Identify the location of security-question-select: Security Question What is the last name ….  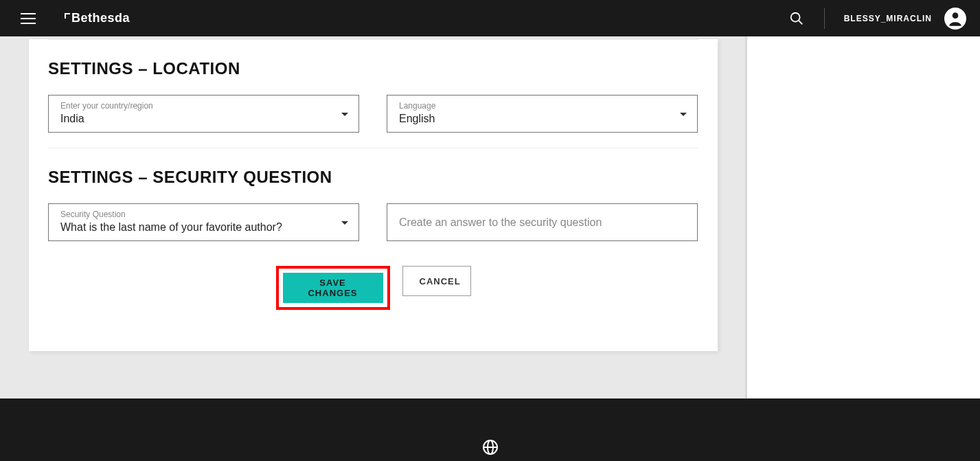
(203, 223).